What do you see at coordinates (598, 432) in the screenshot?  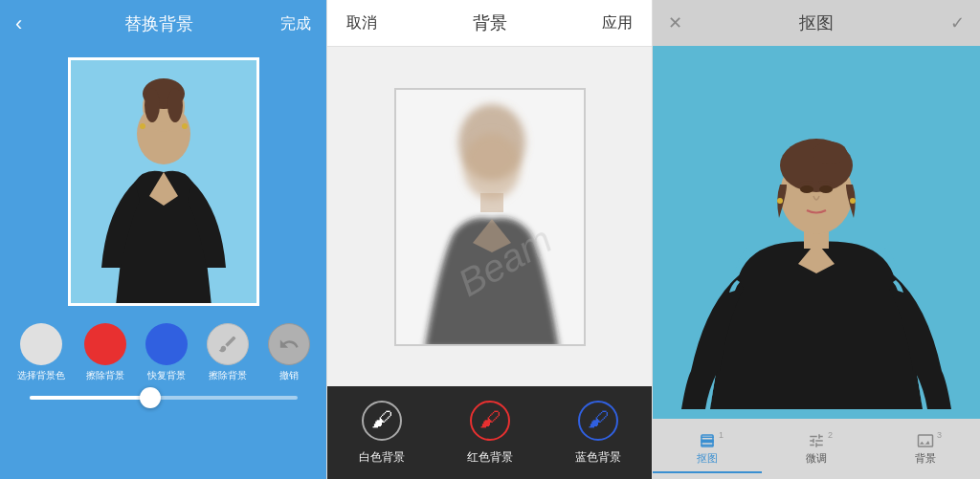 I see `bg-option-blue: 🖌 蓝色背景` at bounding box center [598, 432].